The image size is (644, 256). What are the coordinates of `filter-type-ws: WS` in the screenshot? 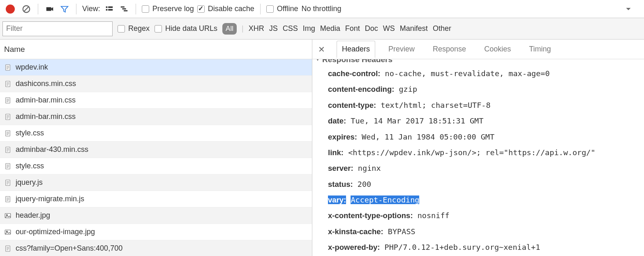 It's located at (389, 29).